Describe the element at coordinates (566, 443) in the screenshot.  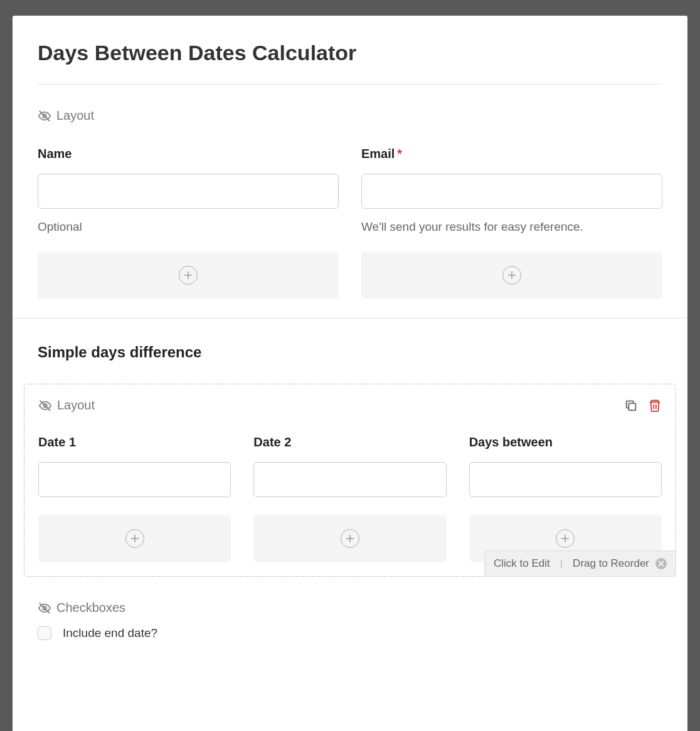
I see `days-between-label: Days between` at that location.